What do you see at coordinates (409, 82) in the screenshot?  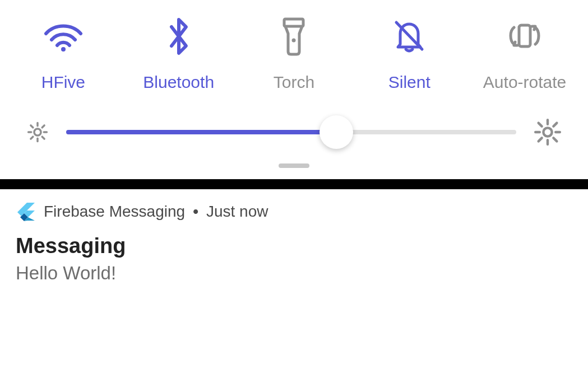 I see `toggle-silent-label: Silent` at bounding box center [409, 82].